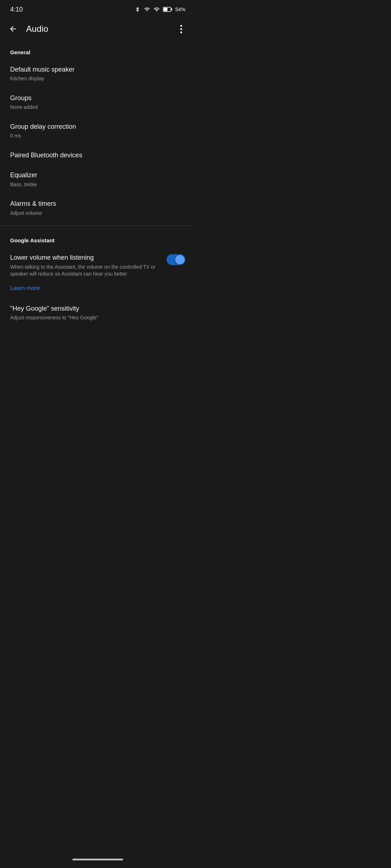  What do you see at coordinates (98, 213) in the screenshot?
I see `alarms-timers-subtitle: Adjust volume` at bounding box center [98, 213].